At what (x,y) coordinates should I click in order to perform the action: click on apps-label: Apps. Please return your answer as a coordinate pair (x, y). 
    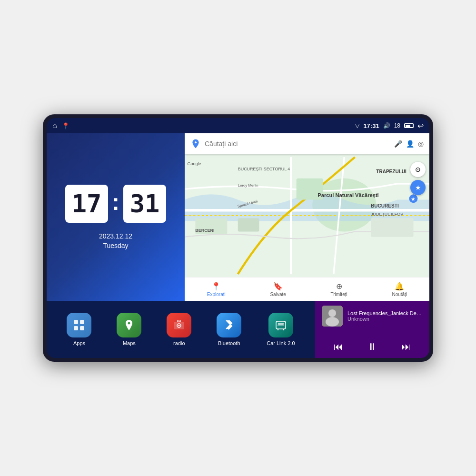
    Looking at the image, I should click on (79, 343).